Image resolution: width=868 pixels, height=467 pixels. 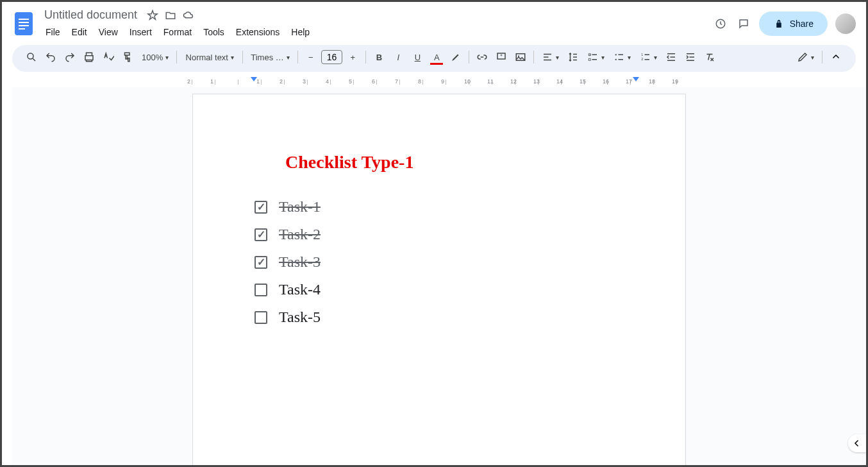 What do you see at coordinates (439, 262) in the screenshot?
I see `checklist: Task-1Task-2Task-3Task-4Task-5` at bounding box center [439, 262].